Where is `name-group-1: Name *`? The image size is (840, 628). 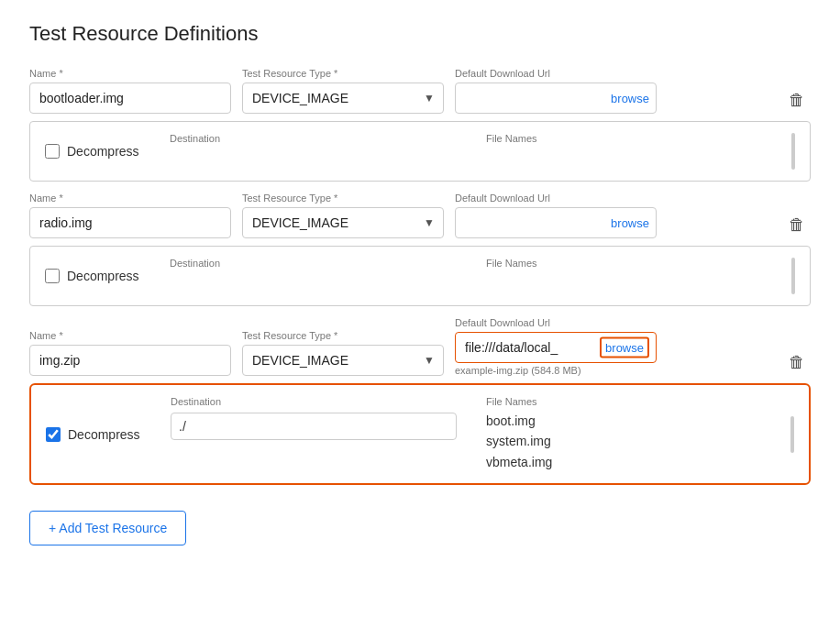
name-group-1: Name * is located at coordinates (130, 215).